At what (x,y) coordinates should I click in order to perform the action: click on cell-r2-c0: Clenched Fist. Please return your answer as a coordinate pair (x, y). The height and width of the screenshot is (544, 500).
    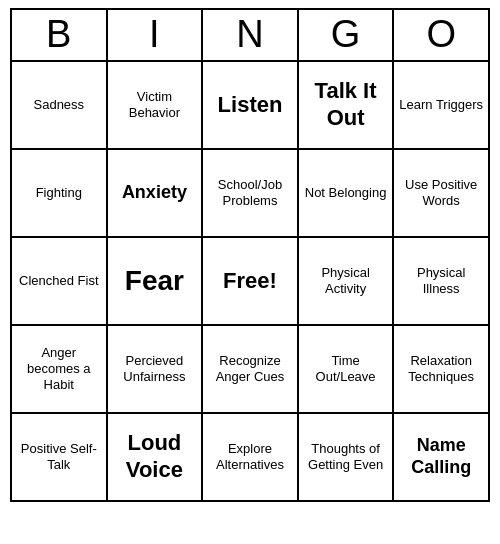
    Looking at the image, I should click on (60, 282).